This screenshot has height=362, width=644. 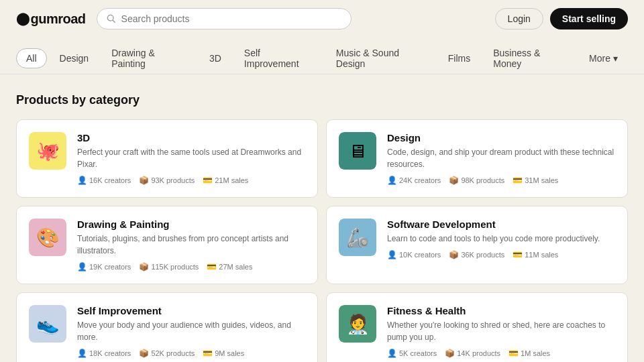 What do you see at coordinates (191, 158) in the screenshot?
I see `category-desc: Perfect your craft with the same tools u…` at bounding box center [191, 158].